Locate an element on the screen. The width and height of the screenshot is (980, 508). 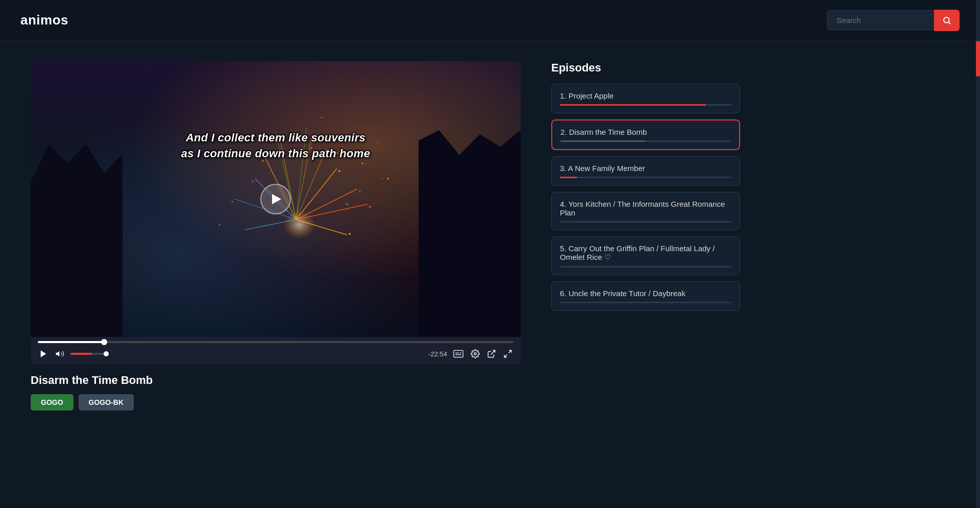
progress-fill is located at coordinates (71, 342).